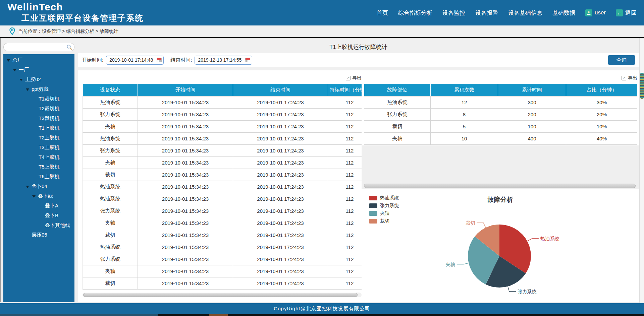 The width and height of the screenshot is (644, 316). What do you see at coordinates (454, 13) in the screenshot?
I see `nav-item: 设备监控` at bounding box center [454, 13].